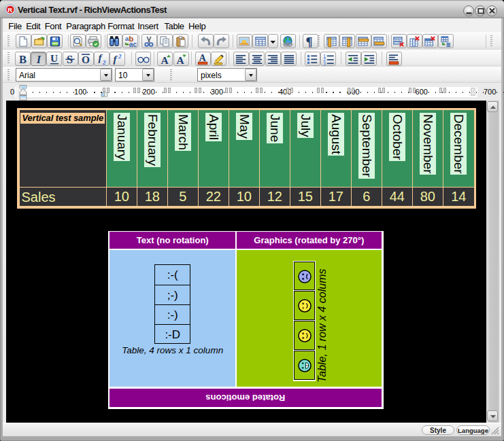  What do you see at coordinates (54, 58) in the screenshot?
I see `svg-text: U` at bounding box center [54, 58].